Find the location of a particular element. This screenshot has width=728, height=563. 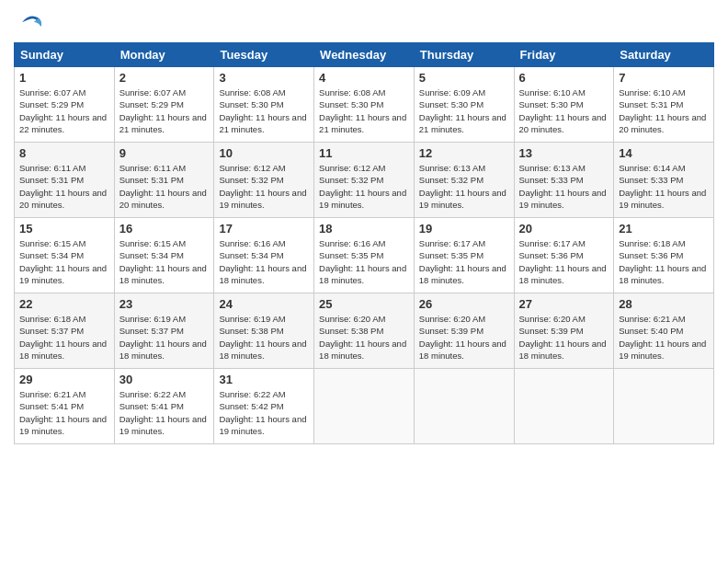

calendar-cell: 8 Sunrise: 6:11 AM Sunset: 5:31 PM Dayli… is located at coordinates (64, 180).